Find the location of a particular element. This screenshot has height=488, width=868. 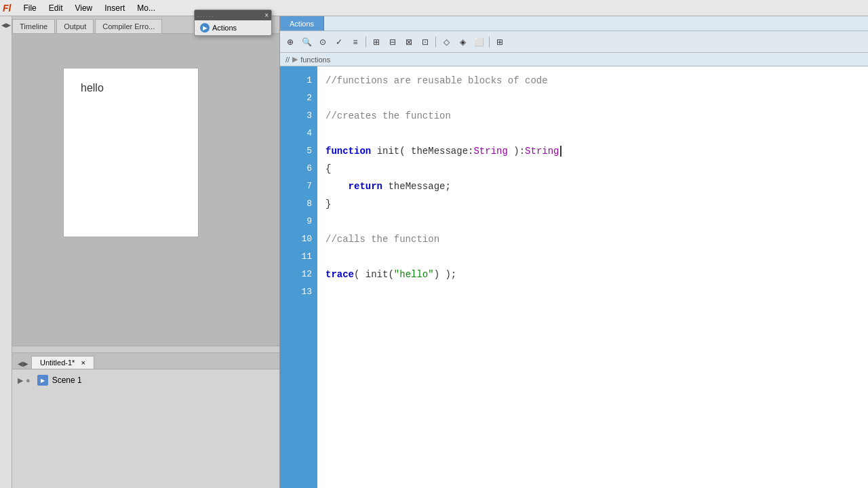

code-indent is located at coordinates (337, 186).